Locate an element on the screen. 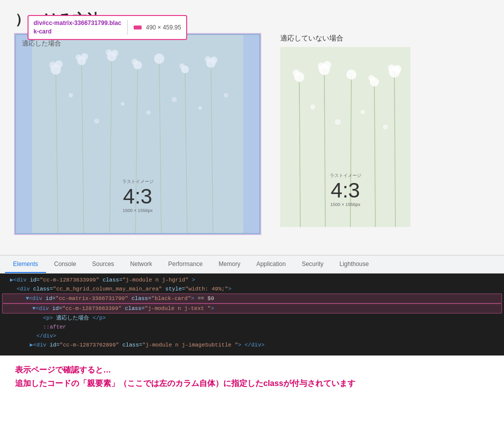 The width and height of the screenshot is (504, 423). bottom-text-area: 表示ページで確認すると… 追加したコードの「親要素」（ここでは左のカラム自体）に… is located at coordinates (252, 377).